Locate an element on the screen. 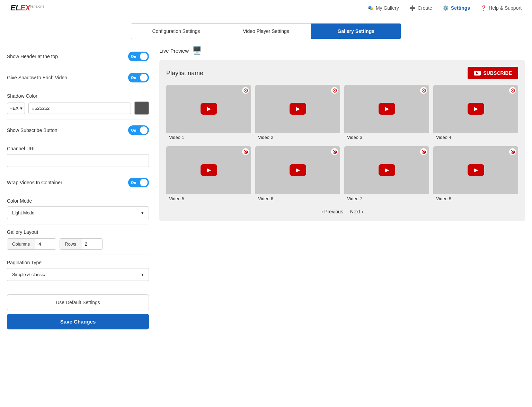 The image size is (532, 407). video-title: Video 3 is located at coordinates (387, 137).